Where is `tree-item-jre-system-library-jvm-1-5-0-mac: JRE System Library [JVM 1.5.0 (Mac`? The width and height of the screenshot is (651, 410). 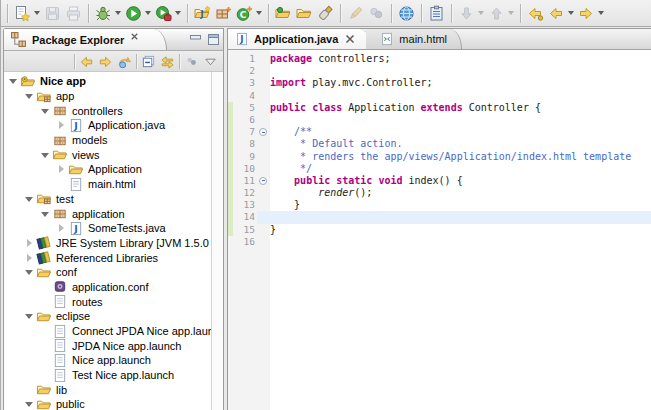 tree-item-jre-system-library-jvm-1-5-0-mac: JRE System Library [JVM 1.5.0 (Mac is located at coordinates (114, 244).